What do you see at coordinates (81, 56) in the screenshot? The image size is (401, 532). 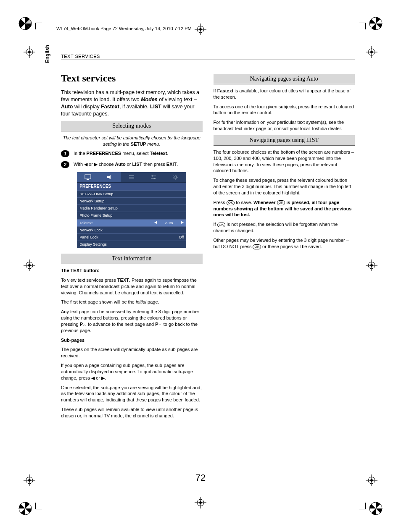 I see `section-header: TEXT SERVICES` at bounding box center [81, 56].